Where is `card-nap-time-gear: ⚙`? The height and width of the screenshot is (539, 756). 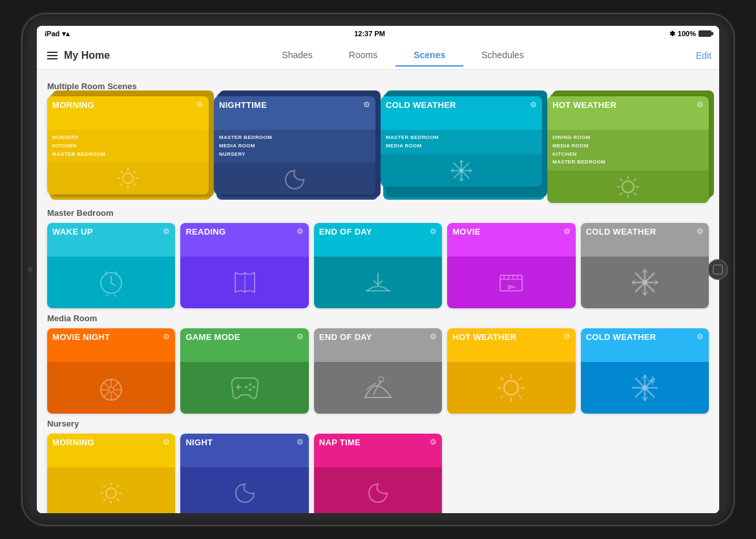 card-nap-time-gear: ⚙ is located at coordinates (433, 442).